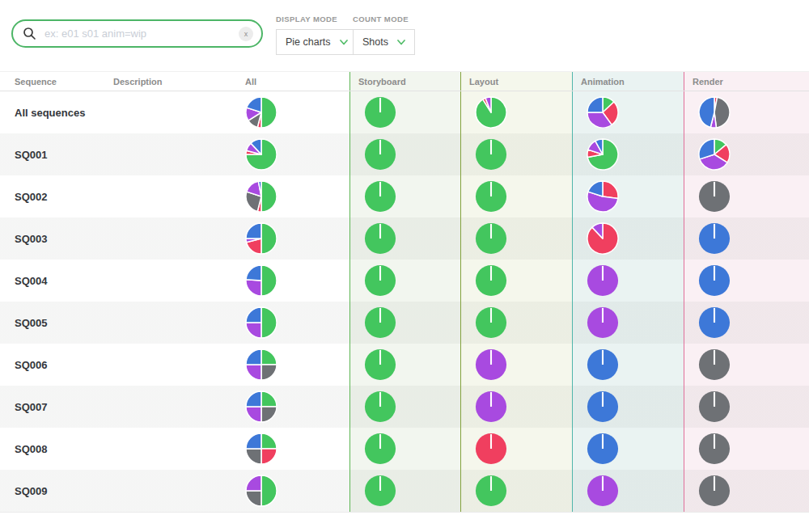 This screenshot has height=532, width=809. Describe the element at coordinates (31, 239) in the screenshot. I see `sequence-name-link: SQ003` at that location.